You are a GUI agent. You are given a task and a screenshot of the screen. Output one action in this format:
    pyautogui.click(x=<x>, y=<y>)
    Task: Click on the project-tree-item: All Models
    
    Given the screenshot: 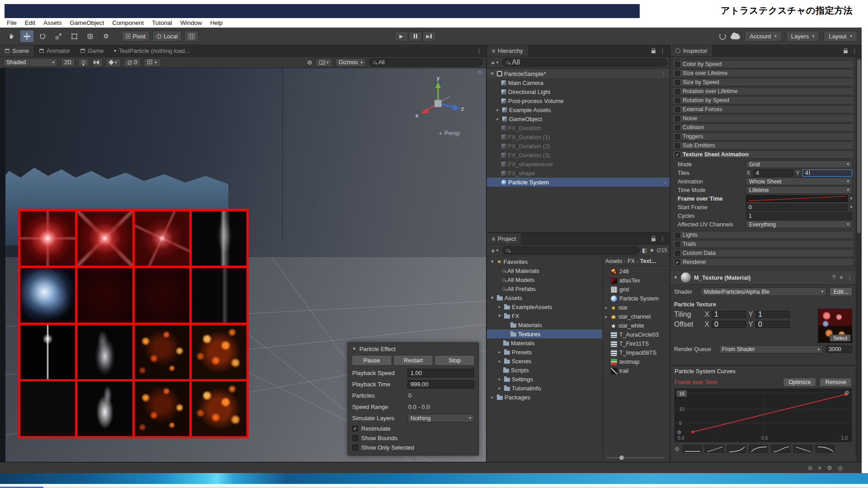 What is the action you would take?
    pyautogui.click(x=544, y=280)
    